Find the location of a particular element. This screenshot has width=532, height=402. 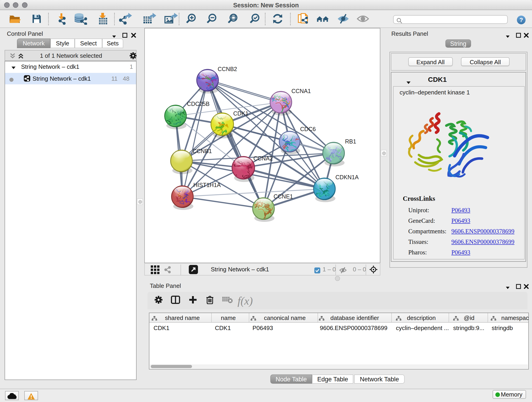

svg-text: CCNA1 is located at coordinates (301, 91).